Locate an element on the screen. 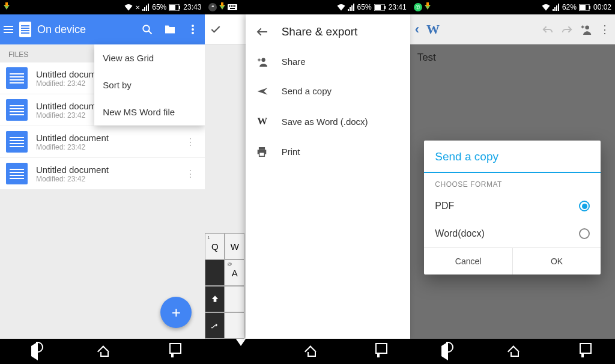  done-icon is located at coordinates (216, 29).